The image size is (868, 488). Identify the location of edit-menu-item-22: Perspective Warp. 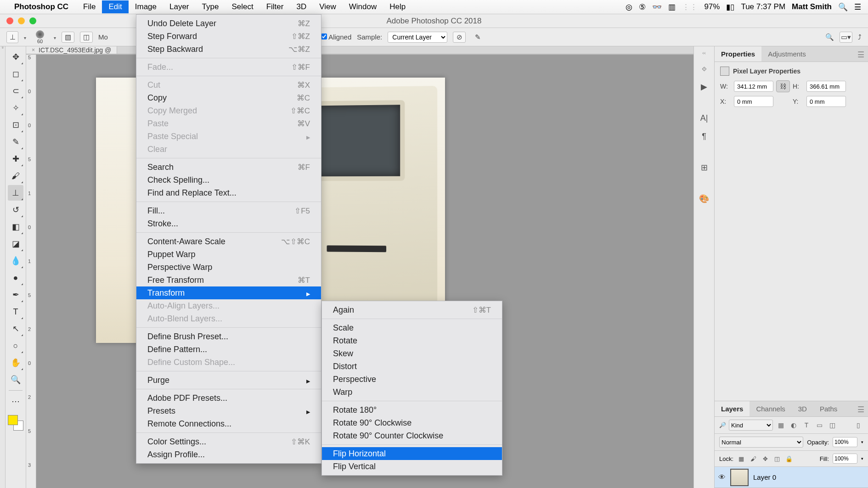
(229, 267).